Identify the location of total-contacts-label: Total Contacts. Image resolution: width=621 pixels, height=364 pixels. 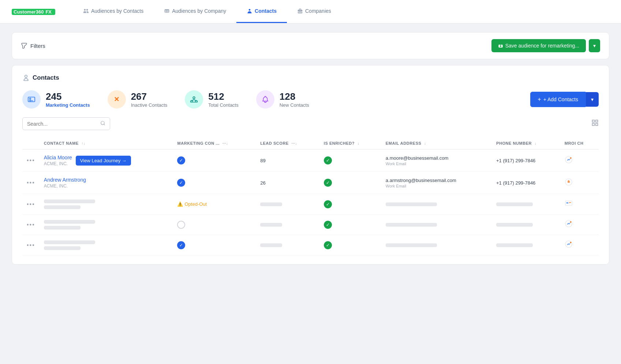
(223, 105).